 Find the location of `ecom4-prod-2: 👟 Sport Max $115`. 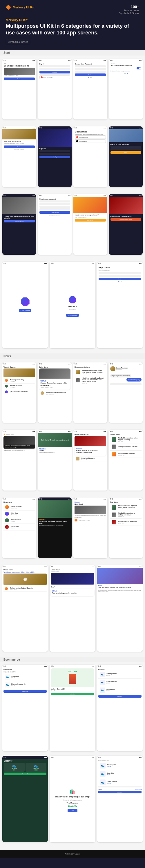

ecom4-prod-2: 👟 Sport Max $115 is located at coordinates (36, 767).